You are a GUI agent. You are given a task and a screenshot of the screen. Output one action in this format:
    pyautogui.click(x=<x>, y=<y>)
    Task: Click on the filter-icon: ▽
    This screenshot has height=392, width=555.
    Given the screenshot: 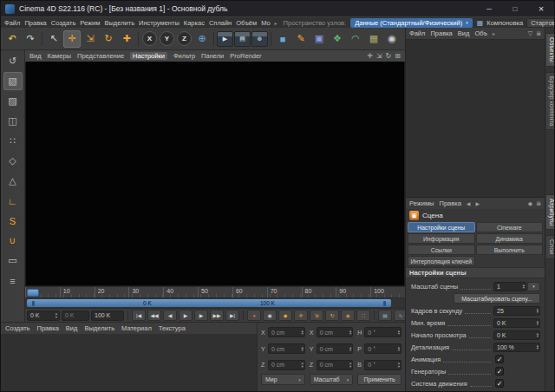 What is the action you would take?
    pyautogui.click(x=531, y=34)
    